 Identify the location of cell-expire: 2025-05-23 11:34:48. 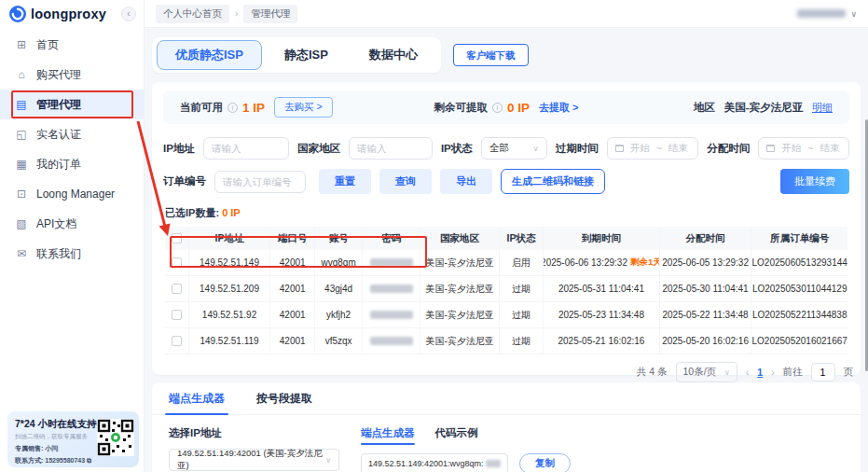
(601, 315).